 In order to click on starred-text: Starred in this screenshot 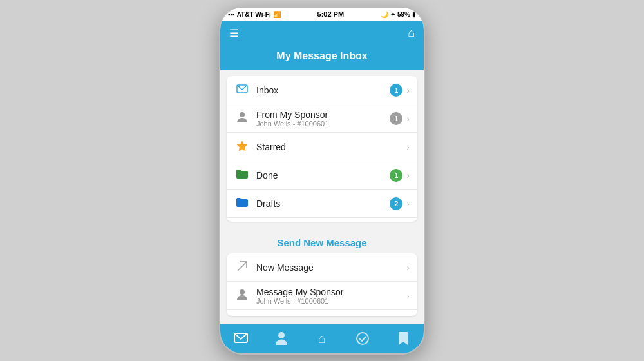, I will do `click(331, 147)`.